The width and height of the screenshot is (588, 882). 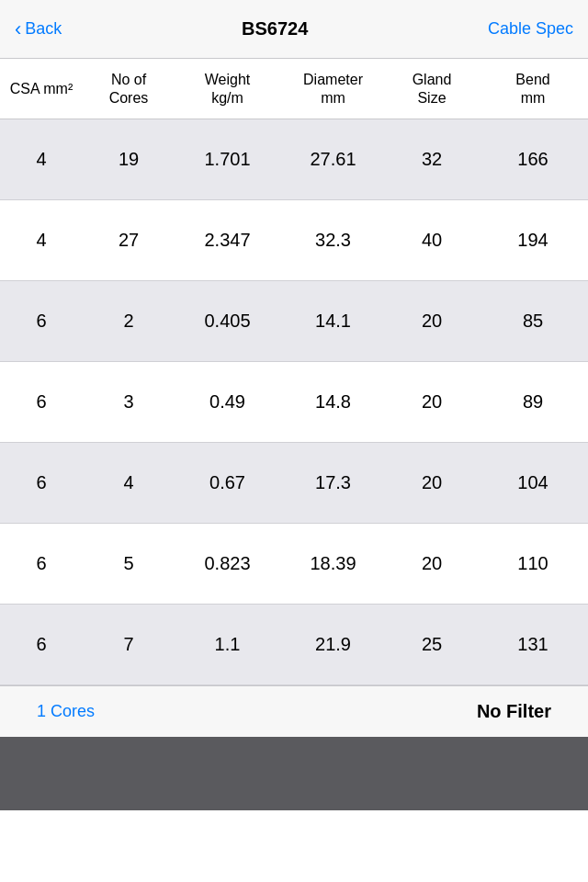 I want to click on cell-bend: 89, so click(x=533, y=402).